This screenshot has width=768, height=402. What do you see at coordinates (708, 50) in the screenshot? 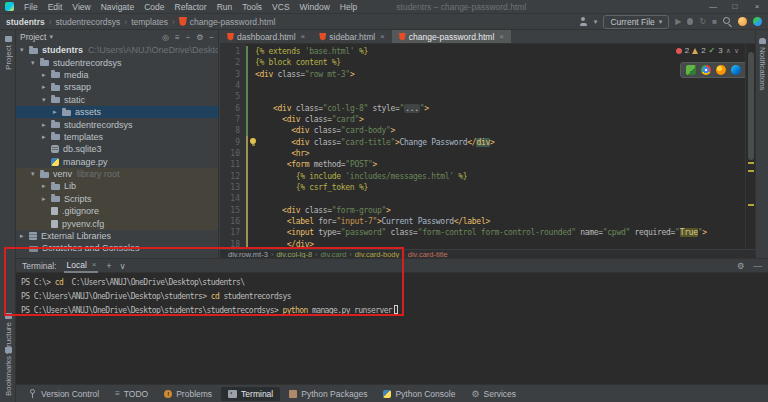
I see `inspections-widget: 2 2 ✓ 3 ∧ ∨` at bounding box center [708, 50].